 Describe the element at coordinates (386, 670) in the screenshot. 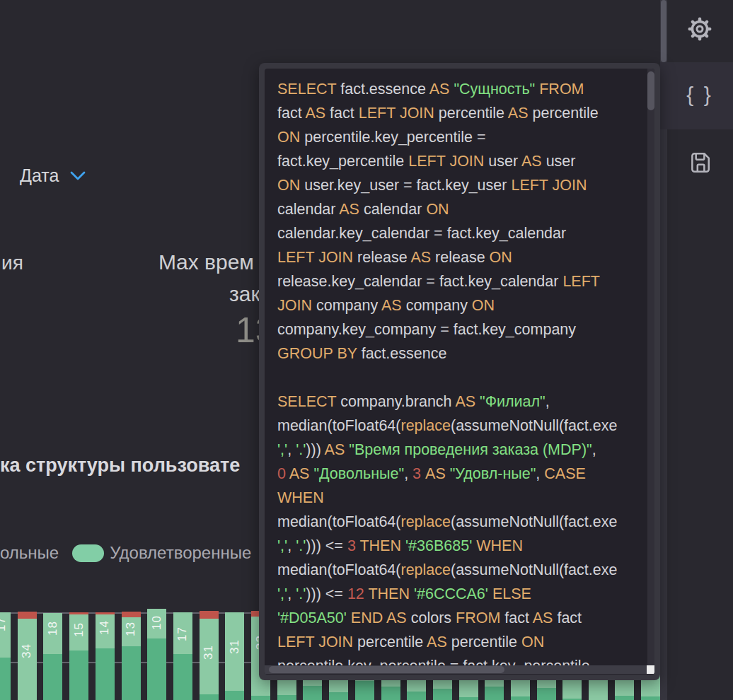

I see `popup-horizontal-scrollbar-thumb` at that location.